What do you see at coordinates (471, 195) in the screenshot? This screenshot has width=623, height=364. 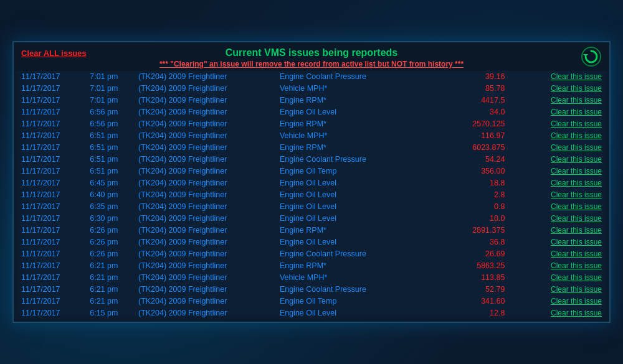 I see `cell-value: 2.8` at bounding box center [471, 195].